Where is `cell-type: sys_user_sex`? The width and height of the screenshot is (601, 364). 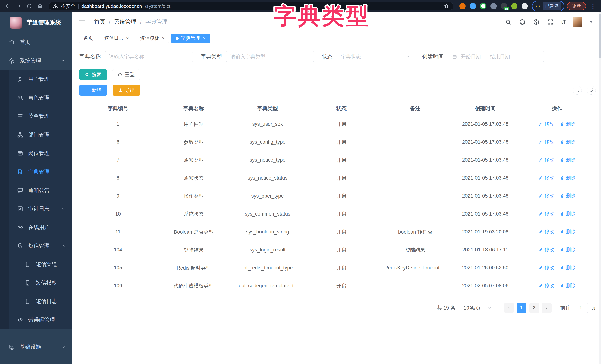 cell-type: sys_user_sex is located at coordinates (267, 124).